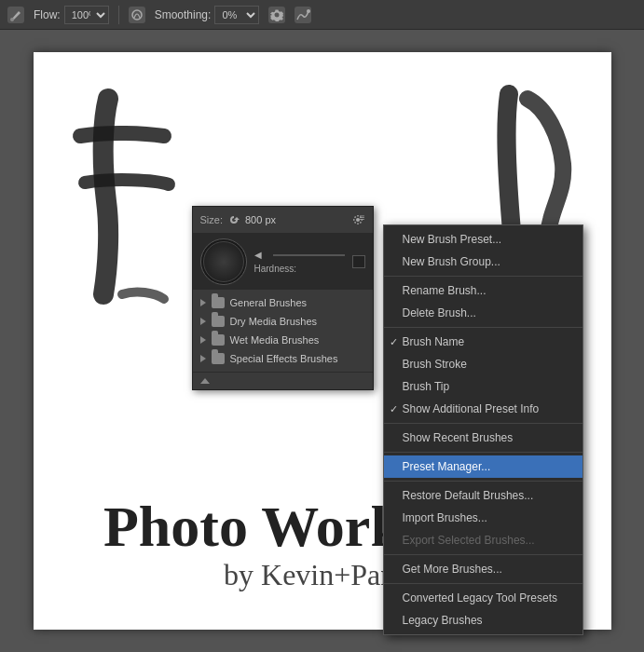  What do you see at coordinates (234, 220) in the screenshot?
I see `reset-size-icon` at bounding box center [234, 220].